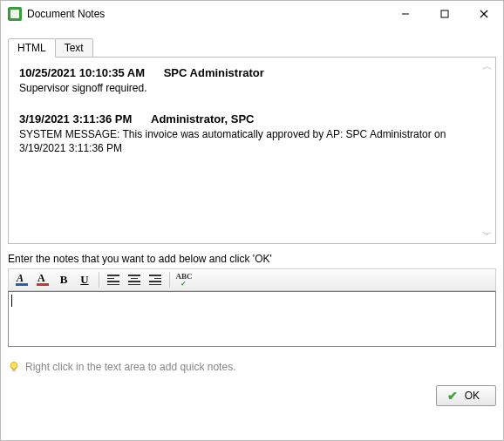 The height and width of the screenshot is (441, 504). I want to click on align-center-button, so click(134, 280).